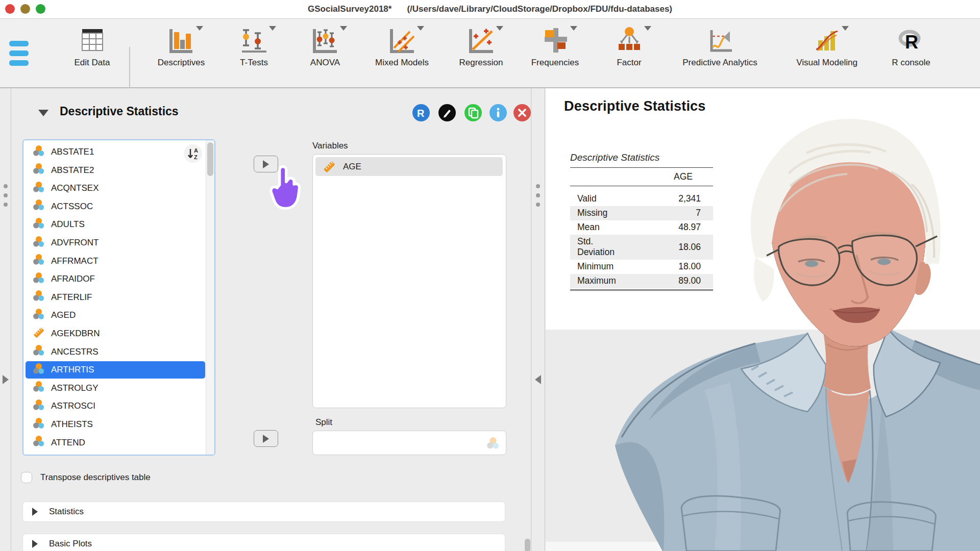  What do you see at coordinates (210, 159) in the screenshot?
I see `scrollbar-thumb` at bounding box center [210, 159].